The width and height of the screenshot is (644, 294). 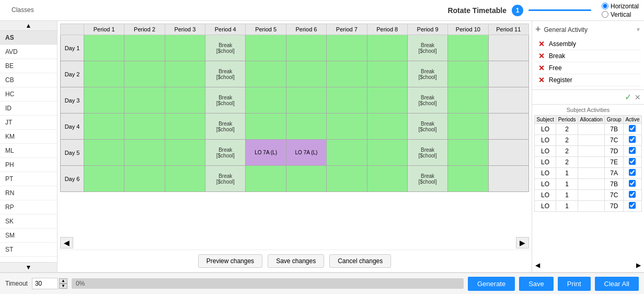 I want to click on radio-vertical: Vertical, so click(x=620, y=15).